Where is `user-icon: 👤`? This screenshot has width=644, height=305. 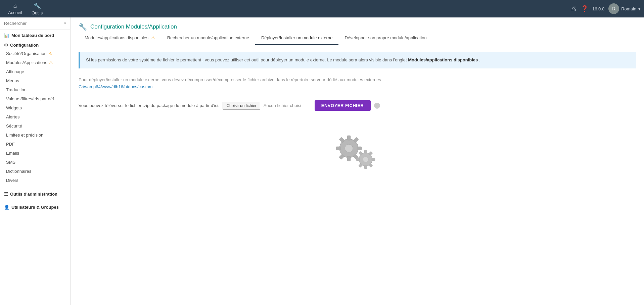
user-icon: 👤 is located at coordinates (7, 207).